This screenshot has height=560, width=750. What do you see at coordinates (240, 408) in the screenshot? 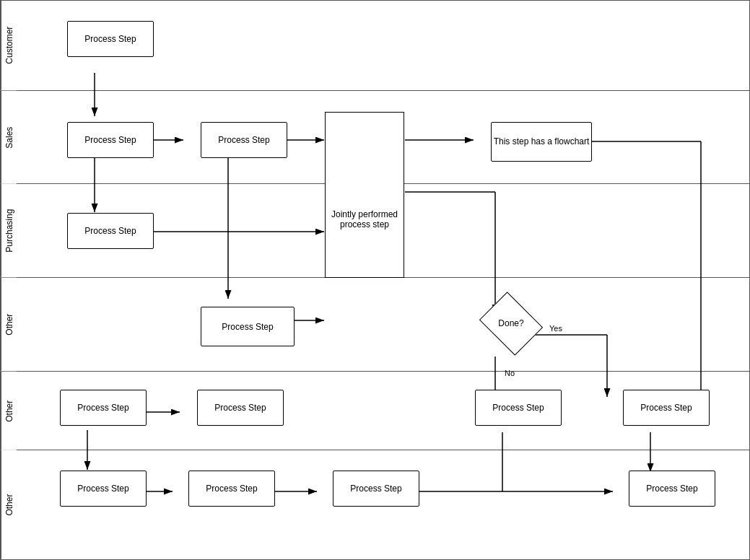
I see `process-box-o2-2: Process Step` at bounding box center [240, 408].